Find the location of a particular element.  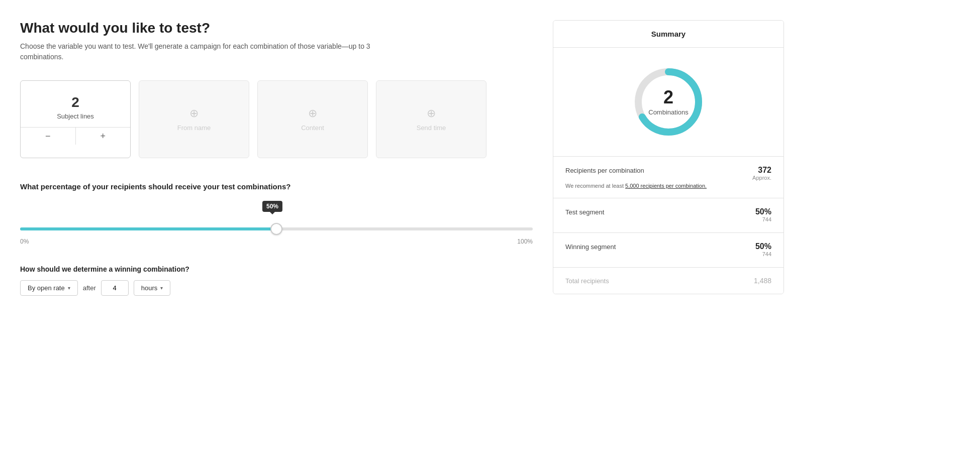

winning-segment-value: 50% is located at coordinates (763, 247).